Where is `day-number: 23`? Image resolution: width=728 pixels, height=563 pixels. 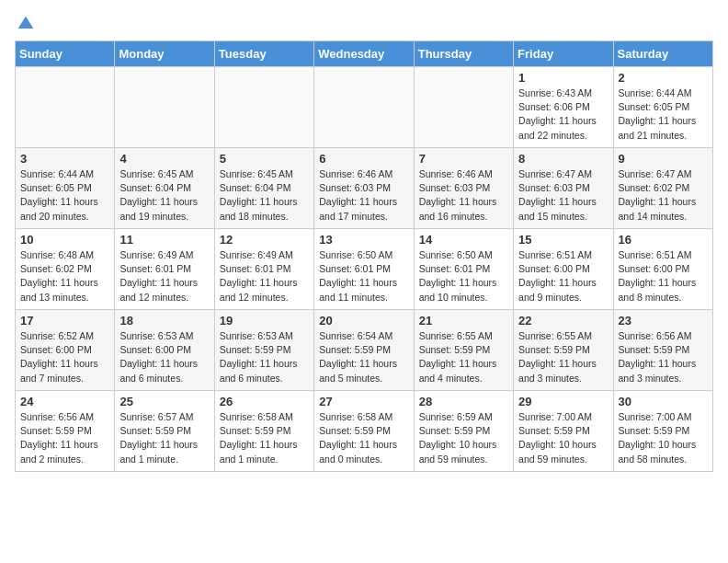
day-number: 23 is located at coordinates (664, 320).